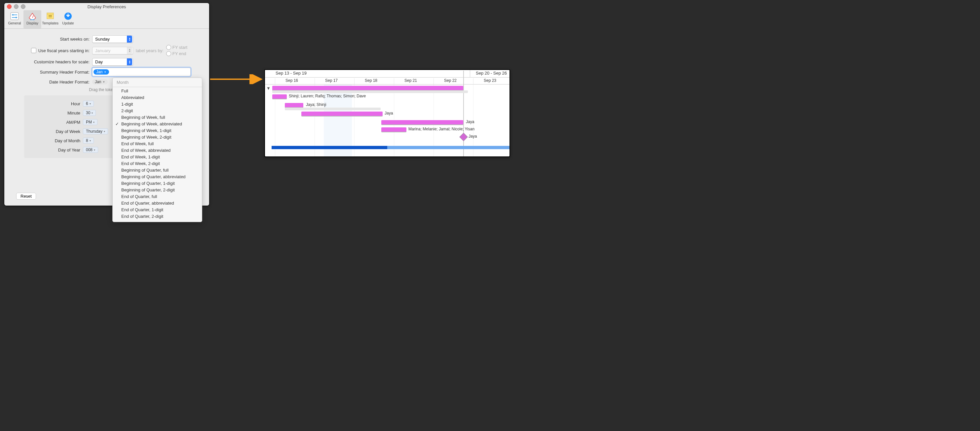 Image resolution: width=980 pixels, height=431 pixels. What do you see at coordinates (331, 81) in the screenshot?
I see `day-cell: Sep 17` at bounding box center [331, 81].